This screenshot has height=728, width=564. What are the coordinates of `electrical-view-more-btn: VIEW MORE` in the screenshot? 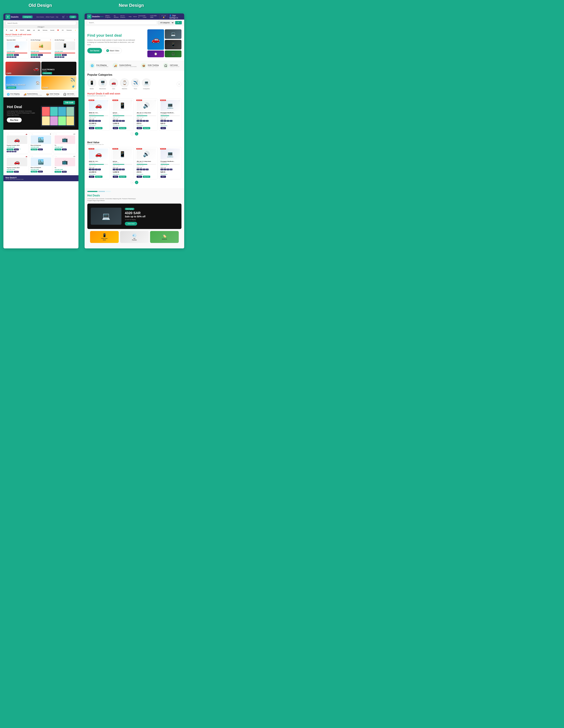 It's located at (11, 87).